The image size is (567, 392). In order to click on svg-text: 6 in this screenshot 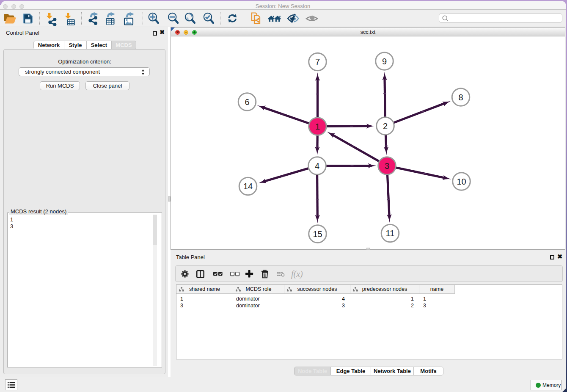, I will do `click(247, 102)`.